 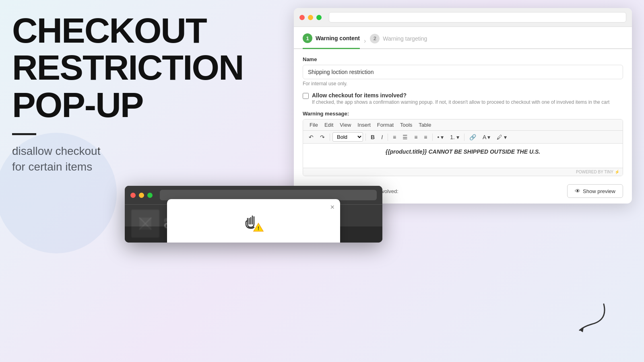 I want to click on checkbox-content: Allow checkout for items involved? If ch…, so click(x=460, y=99).